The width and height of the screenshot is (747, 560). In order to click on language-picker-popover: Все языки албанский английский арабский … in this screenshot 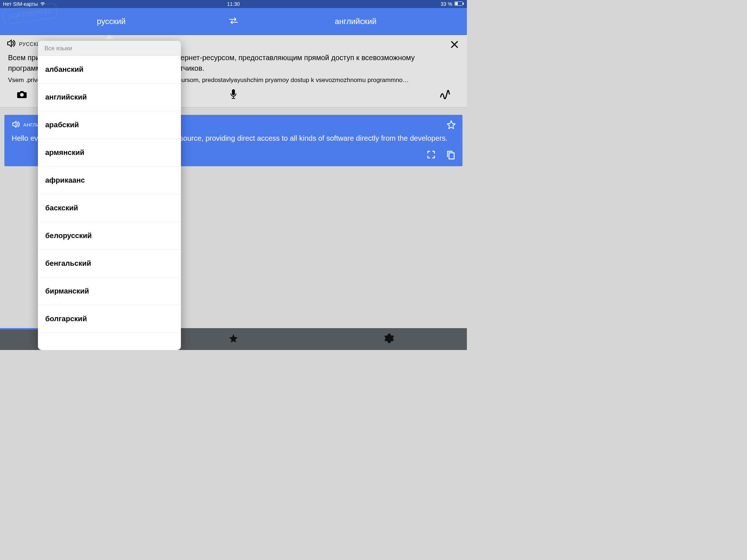, I will do `click(109, 195)`.